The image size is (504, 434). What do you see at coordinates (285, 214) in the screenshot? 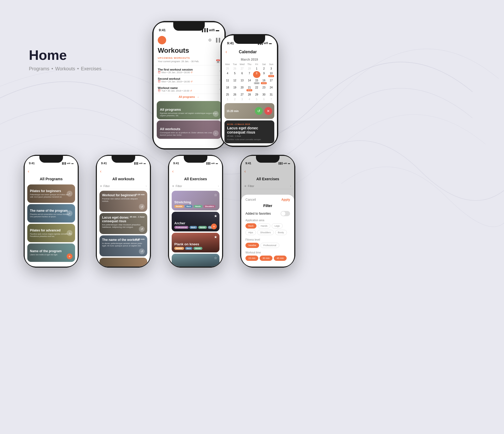
I see `fav-toggle` at bounding box center [285, 214].